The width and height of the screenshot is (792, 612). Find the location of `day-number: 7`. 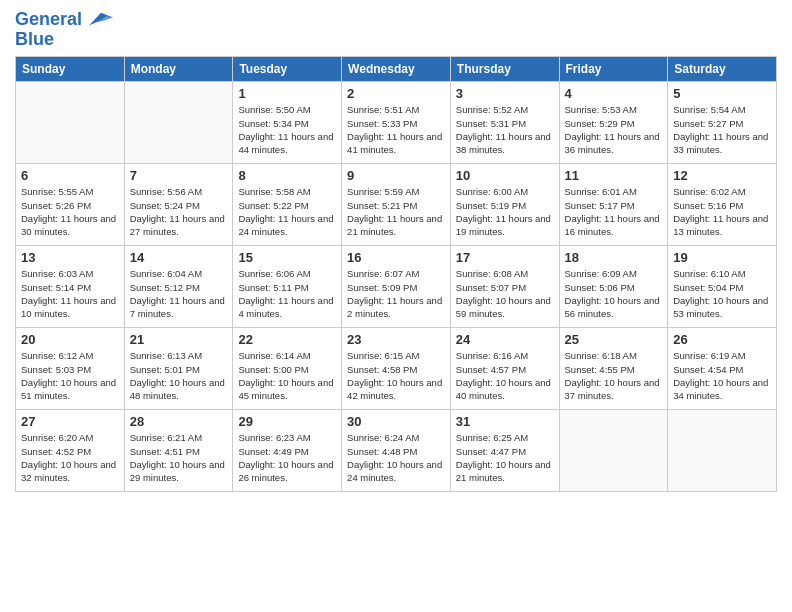

day-number: 7 is located at coordinates (179, 176).